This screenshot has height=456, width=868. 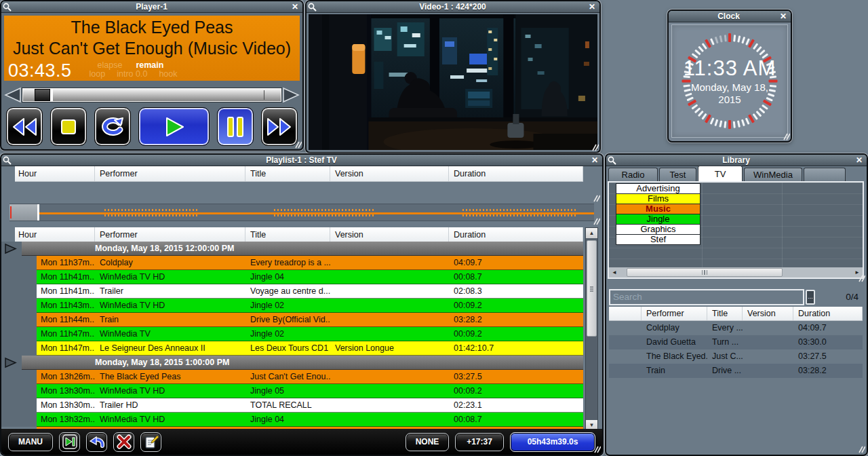 What do you see at coordinates (658, 209) in the screenshot?
I see `category-cell: Music` at bounding box center [658, 209].